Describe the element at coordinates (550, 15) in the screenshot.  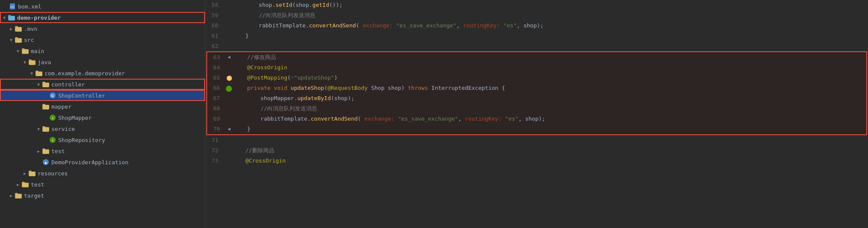
I see `code-text-59: //向消息队列发送消息` at that location.